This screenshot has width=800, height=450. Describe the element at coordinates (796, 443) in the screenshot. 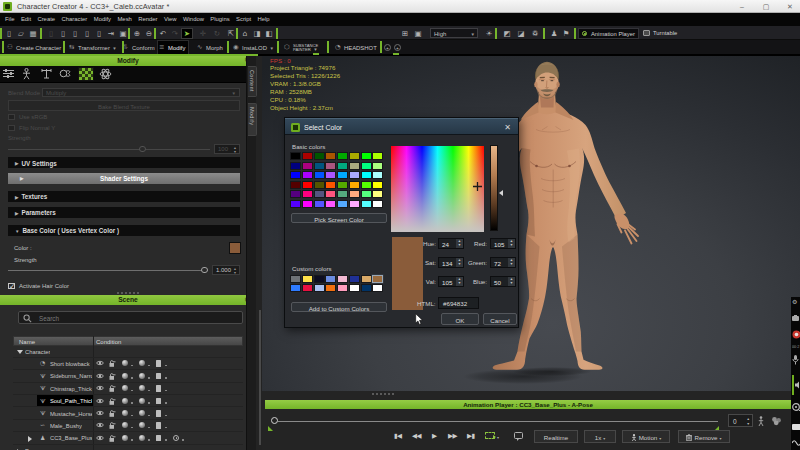

I see `wave-icon` at that location.